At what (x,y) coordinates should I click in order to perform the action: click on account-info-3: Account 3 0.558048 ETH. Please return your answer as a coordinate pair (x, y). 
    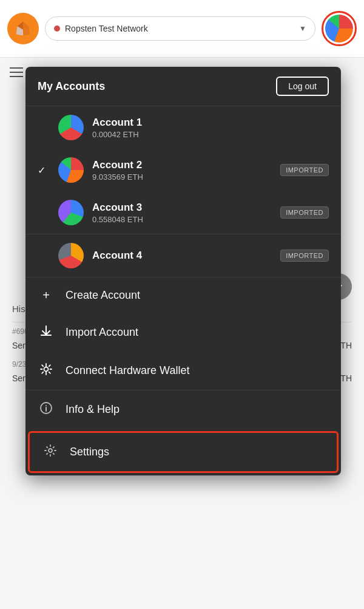
    Looking at the image, I should click on (182, 213).